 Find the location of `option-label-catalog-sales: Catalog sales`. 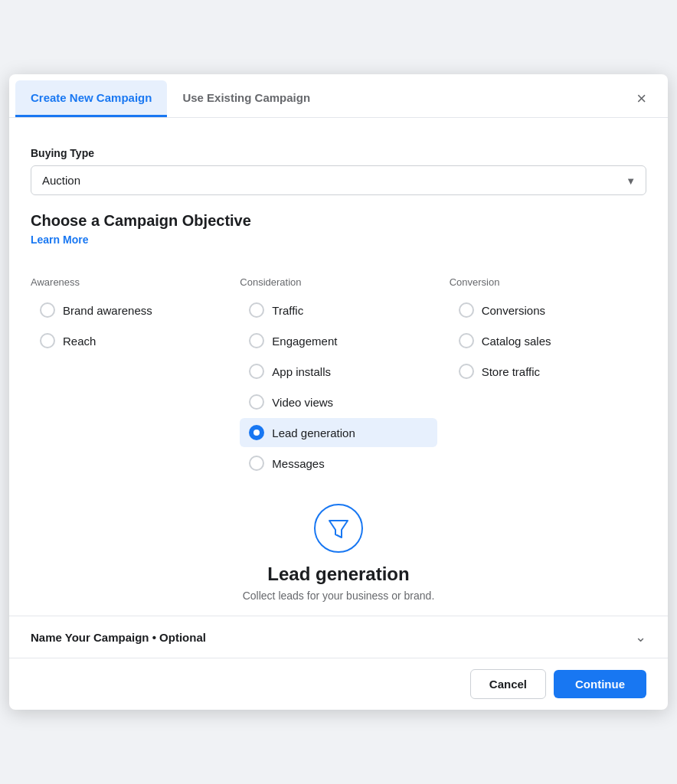

option-label-catalog-sales: Catalog sales is located at coordinates (516, 341).